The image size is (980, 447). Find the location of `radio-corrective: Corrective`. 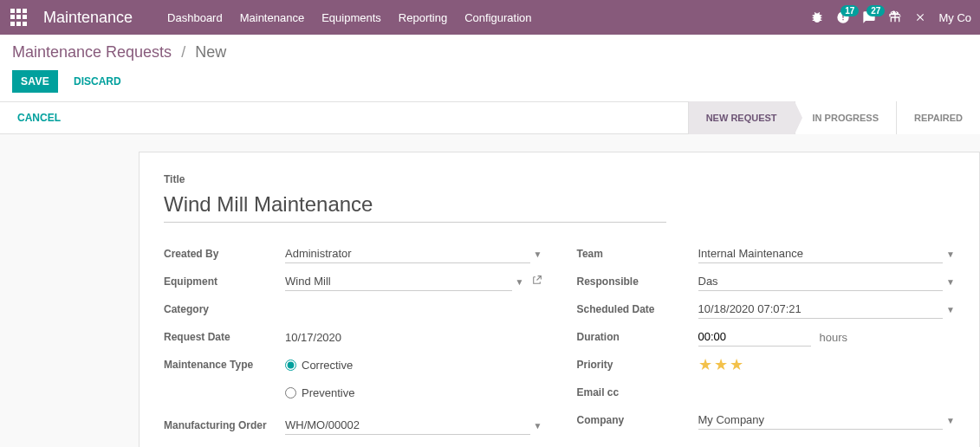

radio-corrective: Corrective is located at coordinates (319, 366).